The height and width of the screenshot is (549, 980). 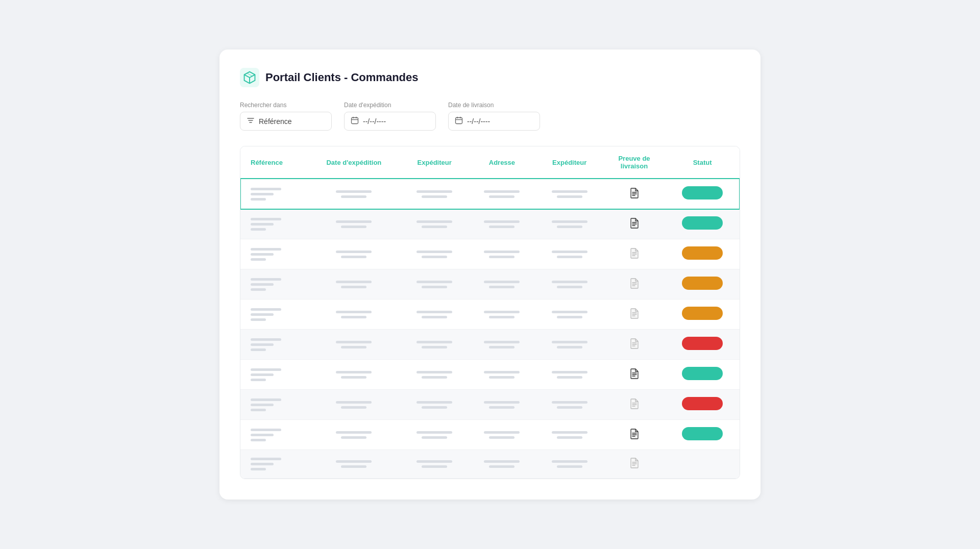 I want to click on search-input: Référence, so click(x=286, y=121).